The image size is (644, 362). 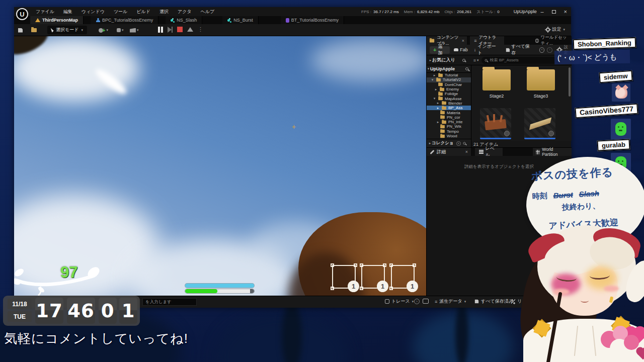 I want to click on greeting-banner: ('・ω・`)< どうも, so click(x=592, y=57).